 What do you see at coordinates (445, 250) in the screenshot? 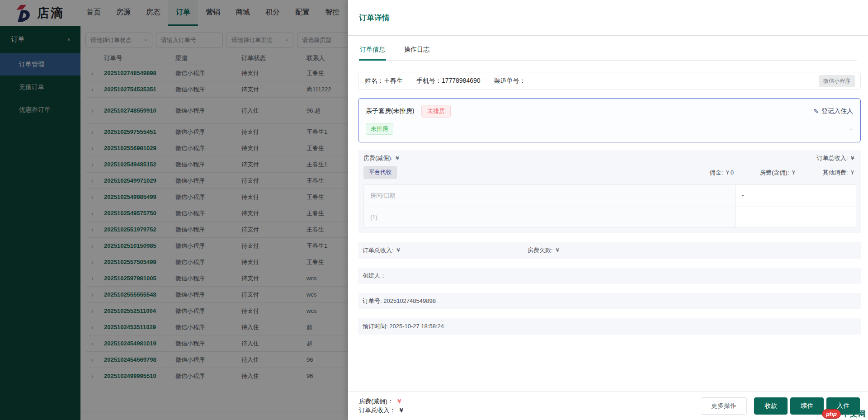
I see `order-total-income: 订单总收入: ￥` at bounding box center [445, 250].